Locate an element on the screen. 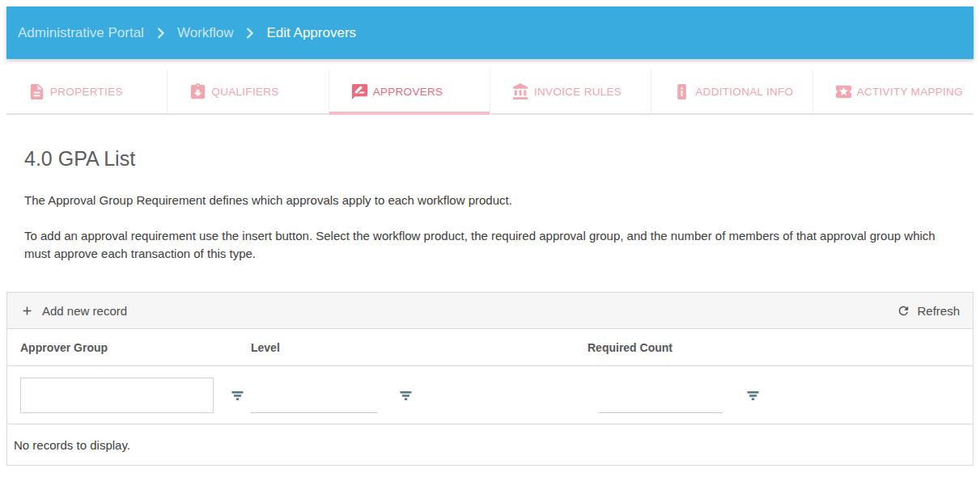 The width and height of the screenshot is (980, 498). grid-header-row: Approver Group Level Required Count is located at coordinates (490, 348).